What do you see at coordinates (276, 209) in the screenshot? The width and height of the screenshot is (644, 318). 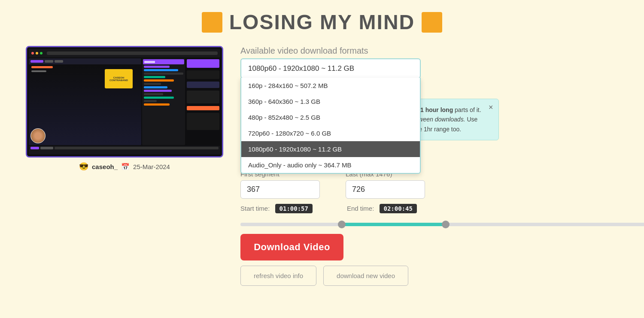 I see `start-time-group: Start time: 01:00:57` at bounding box center [276, 209].